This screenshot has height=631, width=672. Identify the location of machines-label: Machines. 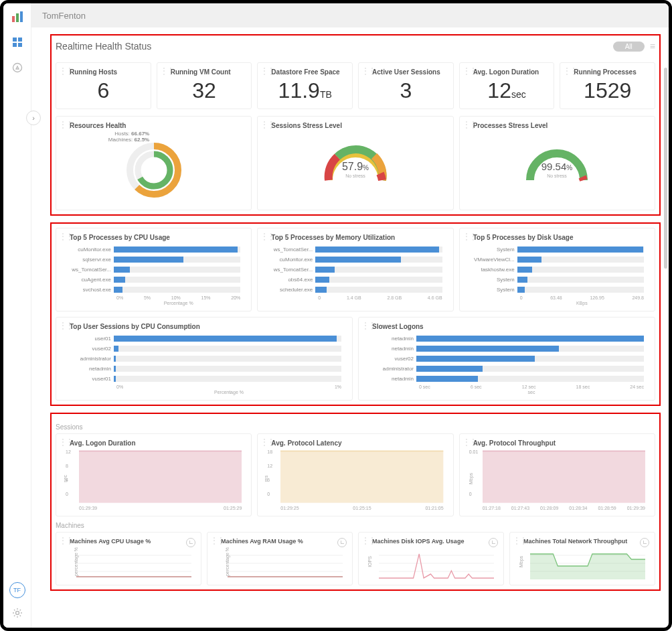
(355, 525).